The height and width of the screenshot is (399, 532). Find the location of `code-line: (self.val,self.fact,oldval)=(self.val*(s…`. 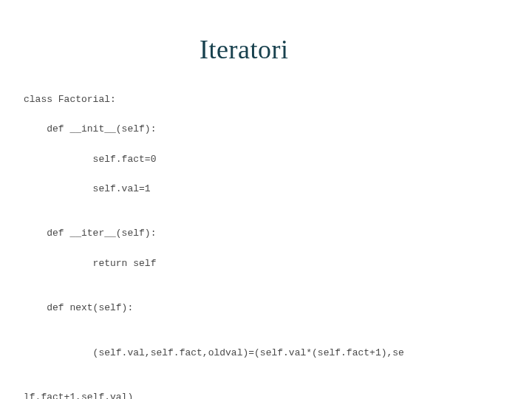

code-line: (self.val,self.fact,oldval)=(self.val*(s… is located at coordinates (270, 353).